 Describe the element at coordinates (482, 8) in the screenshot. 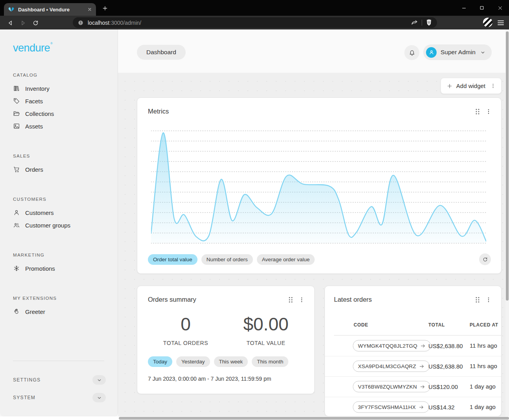

I see `window-controls` at that location.